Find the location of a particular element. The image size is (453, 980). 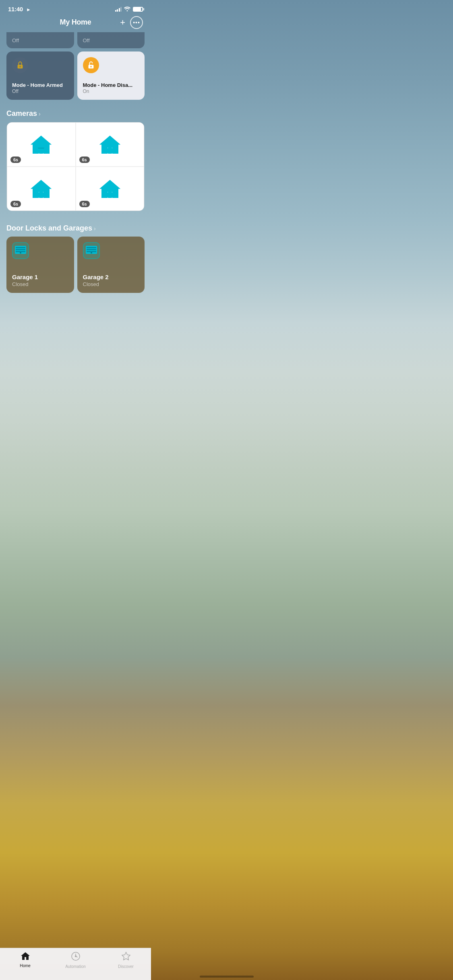

partial-card-2-label: Off is located at coordinates (86, 40).